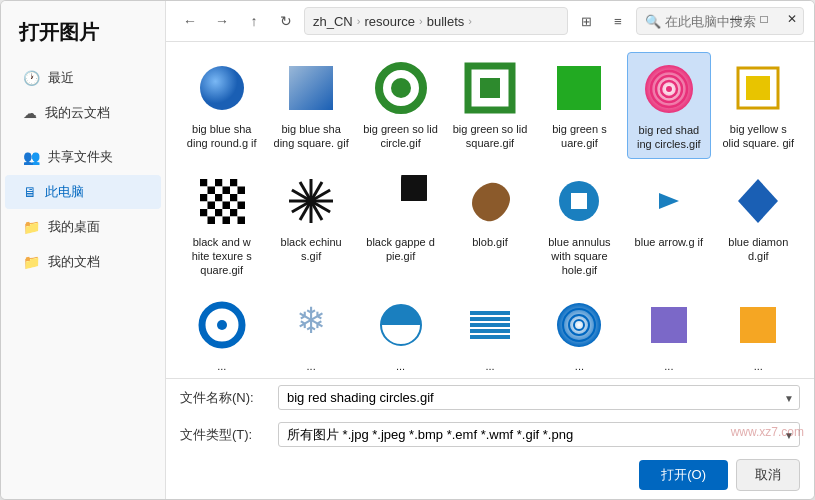 Image resolution: width=815 pixels, height=500 pixels. What do you see at coordinates (74, 227) in the screenshot?
I see `sidebar-label-desktop: 我的桌面` at bounding box center [74, 227].